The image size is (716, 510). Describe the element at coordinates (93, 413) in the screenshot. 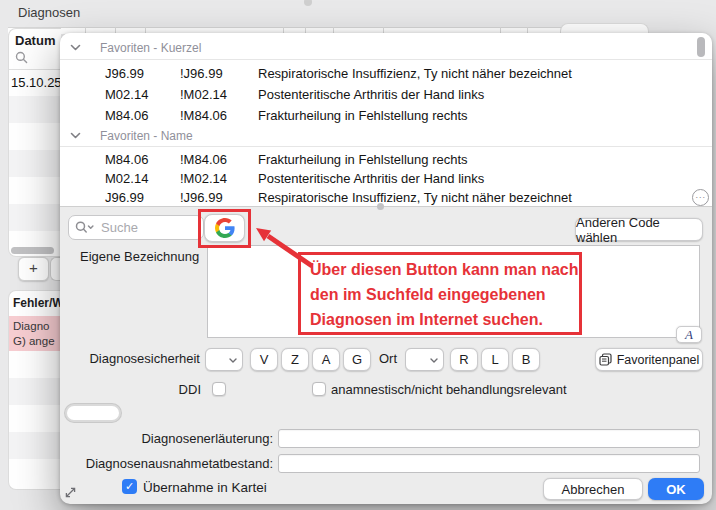

I see `empty-pill-field` at that location.